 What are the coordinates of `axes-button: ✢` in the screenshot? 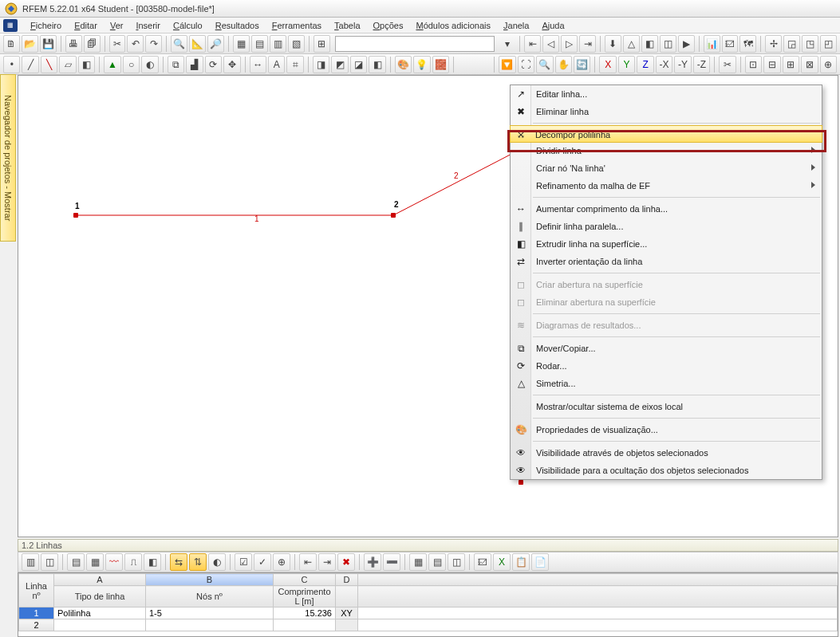 It's located at (774, 44).